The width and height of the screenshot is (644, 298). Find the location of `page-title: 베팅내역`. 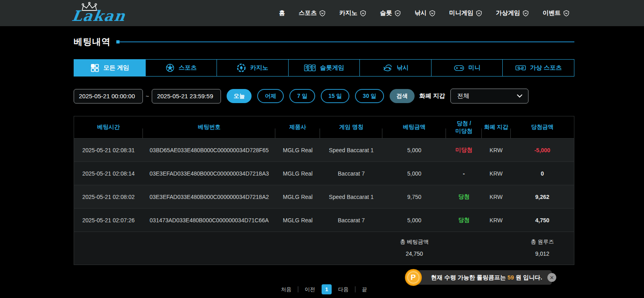

page-title: 베팅내역 is located at coordinates (92, 42).